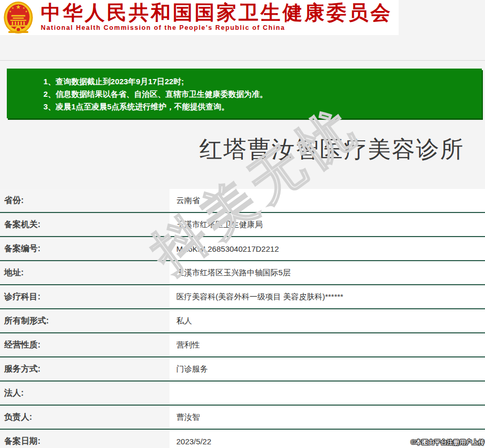 The image size is (485, 448). What do you see at coordinates (243, 345) in the screenshot?
I see `table-row: 经营性质: 营利性` at bounding box center [243, 345].